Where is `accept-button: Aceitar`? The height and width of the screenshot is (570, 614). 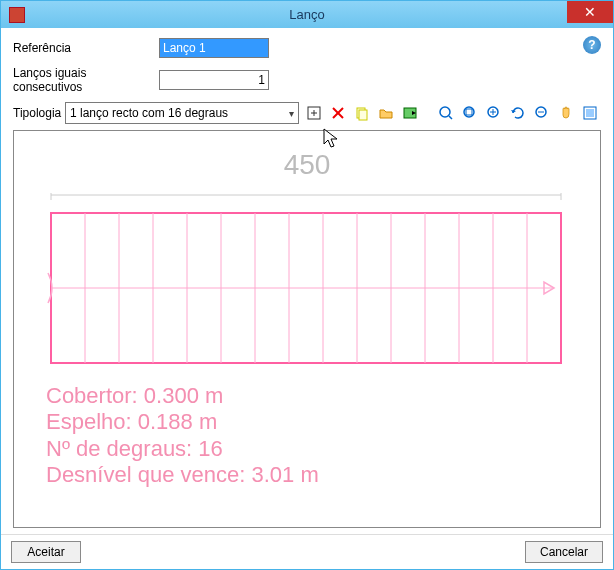 accept-button: Aceitar is located at coordinates (46, 552).